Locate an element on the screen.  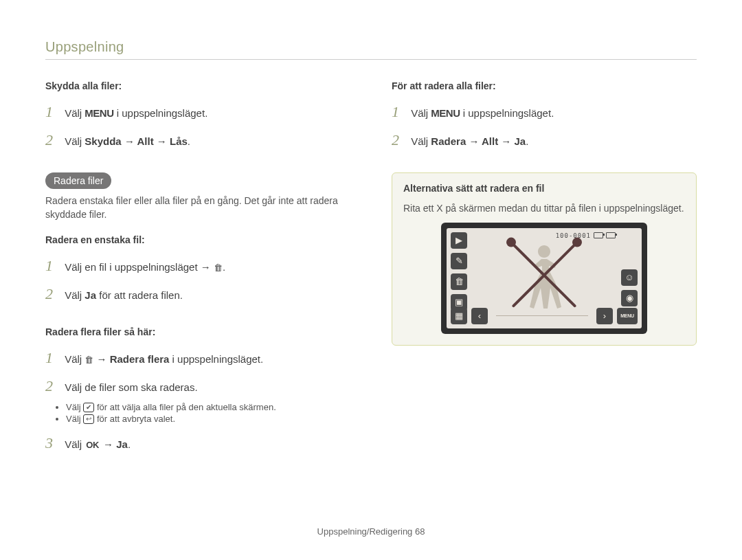
next-icon: › is located at coordinates (605, 316).